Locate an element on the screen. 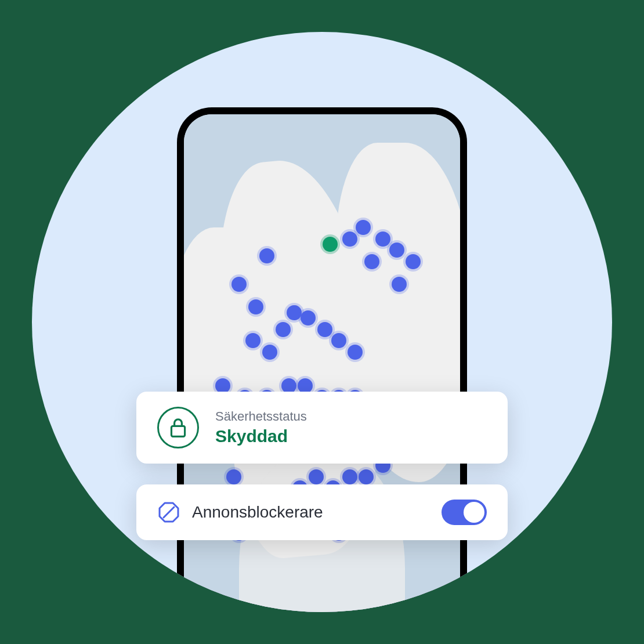 This screenshot has height=644, width=644. status-label: Säkerhetsstatus is located at coordinates (261, 417).